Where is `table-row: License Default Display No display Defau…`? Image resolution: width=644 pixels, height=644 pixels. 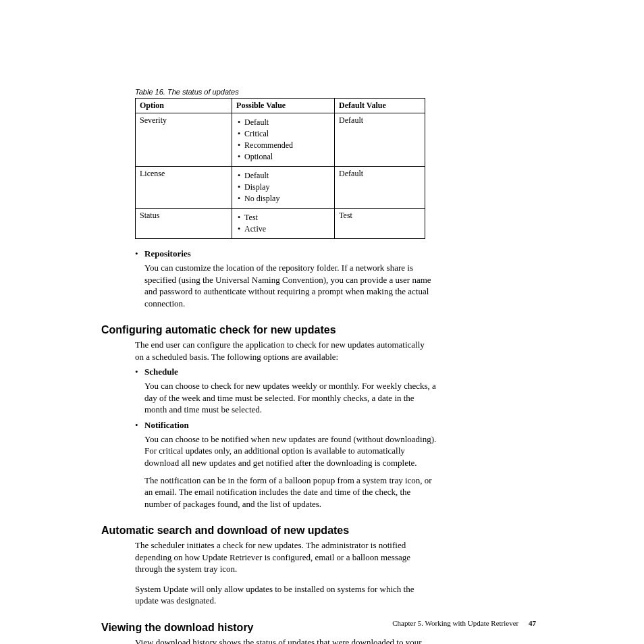
table-row: License Default Display No display Defau… is located at coordinates (281, 188).